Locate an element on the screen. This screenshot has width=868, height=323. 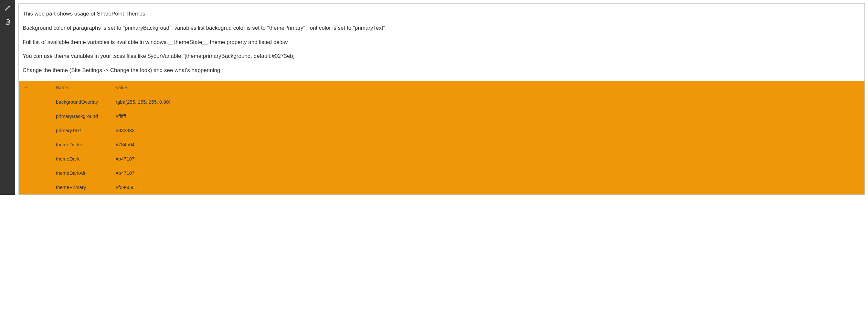
cell-name: primaryBackground is located at coordinates (75, 116).